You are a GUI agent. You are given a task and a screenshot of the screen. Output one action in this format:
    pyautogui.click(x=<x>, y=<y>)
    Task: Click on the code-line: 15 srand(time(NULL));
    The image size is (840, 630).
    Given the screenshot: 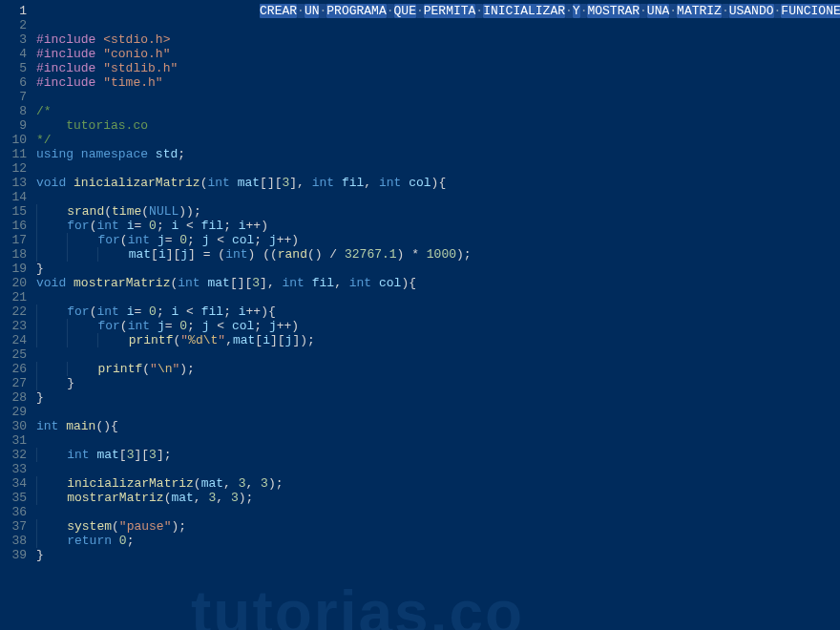 What is the action you would take?
    pyautogui.click(x=420, y=212)
    